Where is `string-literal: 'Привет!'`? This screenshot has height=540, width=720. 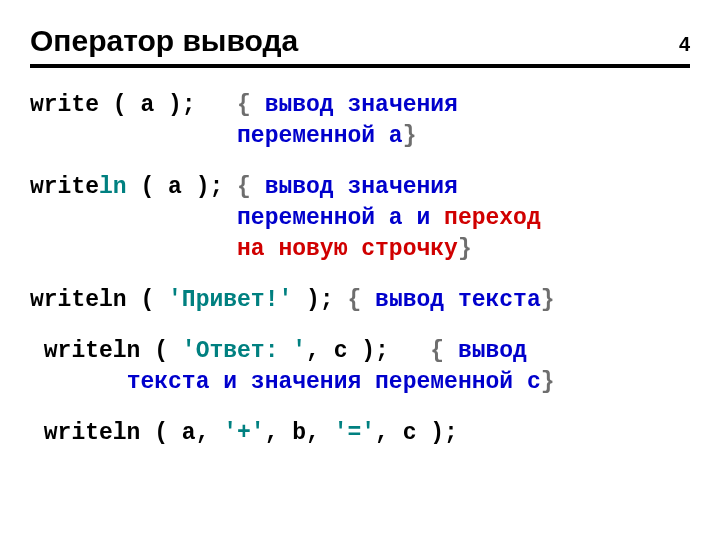
string-literal: 'Привет!' is located at coordinates (230, 300).